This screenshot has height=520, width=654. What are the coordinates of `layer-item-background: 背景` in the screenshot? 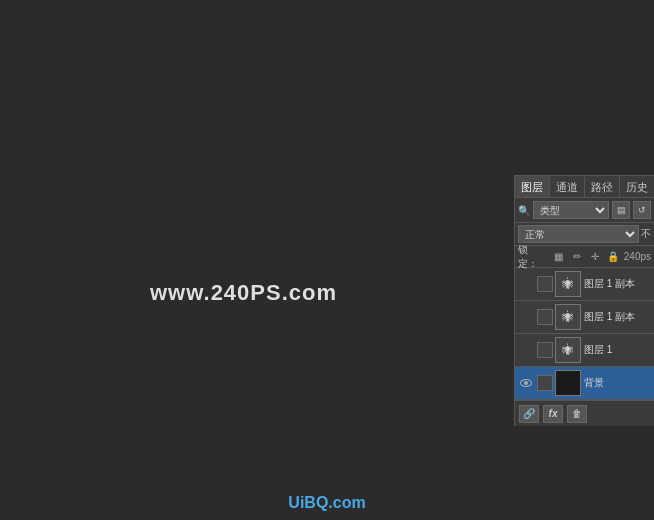 It's located at (584, 384).